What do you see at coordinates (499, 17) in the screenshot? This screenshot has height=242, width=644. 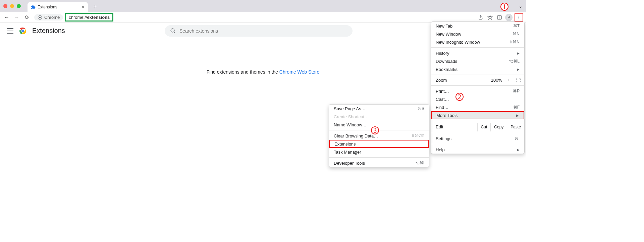 I see `side-panel-icon` at bounding box center [499, 17].